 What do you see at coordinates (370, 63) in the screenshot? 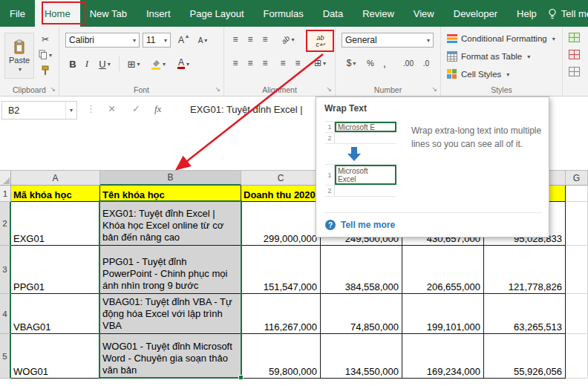
I see `percent-style-button: %` at bounding box center [370, 63].